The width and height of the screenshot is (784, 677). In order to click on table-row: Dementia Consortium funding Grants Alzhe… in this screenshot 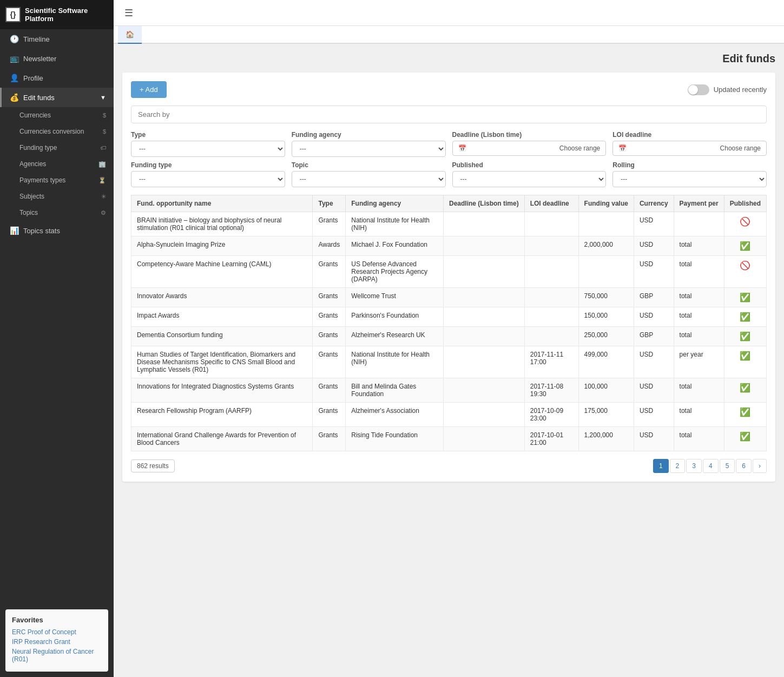, I will do `click(449, 337)`.